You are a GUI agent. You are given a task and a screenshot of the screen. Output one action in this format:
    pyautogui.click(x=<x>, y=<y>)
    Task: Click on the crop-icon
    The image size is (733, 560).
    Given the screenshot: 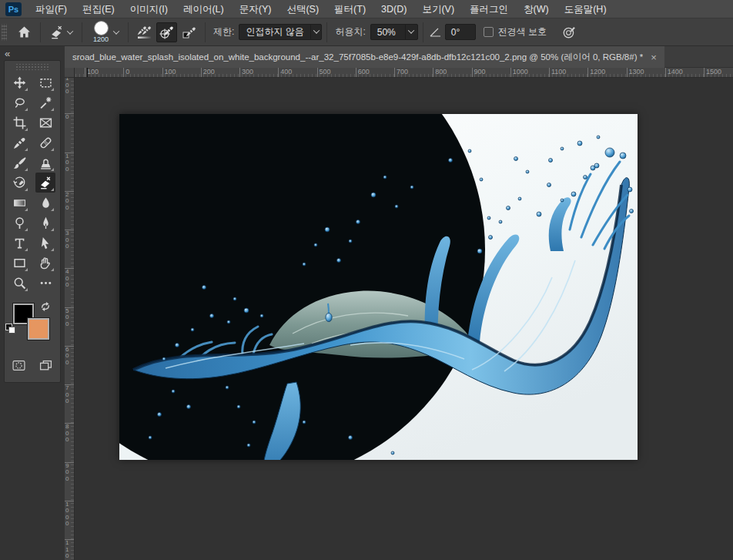 What is the action you would take?
    pyautogui.click(x=20, y=123)
    